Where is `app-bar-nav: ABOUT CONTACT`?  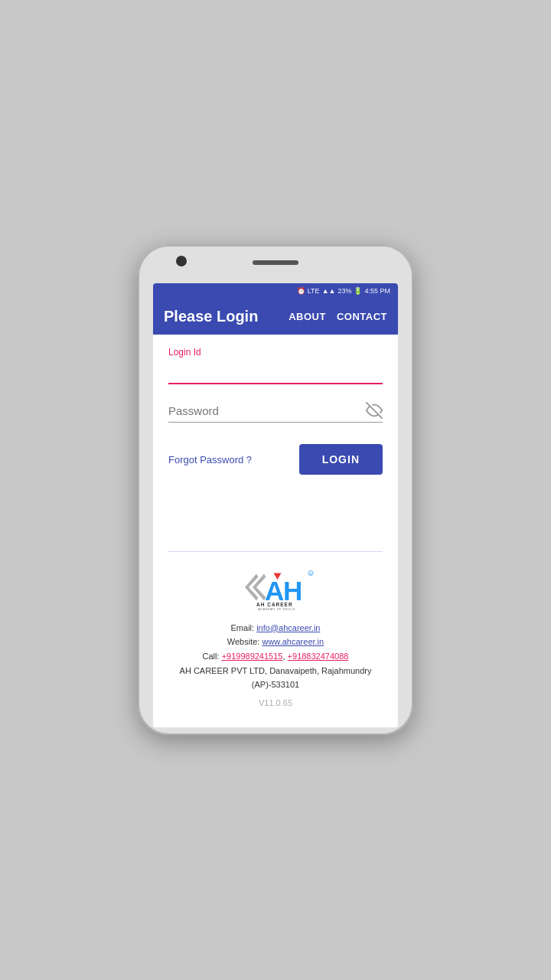 app-bar-nav: ABOUT CONTACT is located at coordinates (338, 317).